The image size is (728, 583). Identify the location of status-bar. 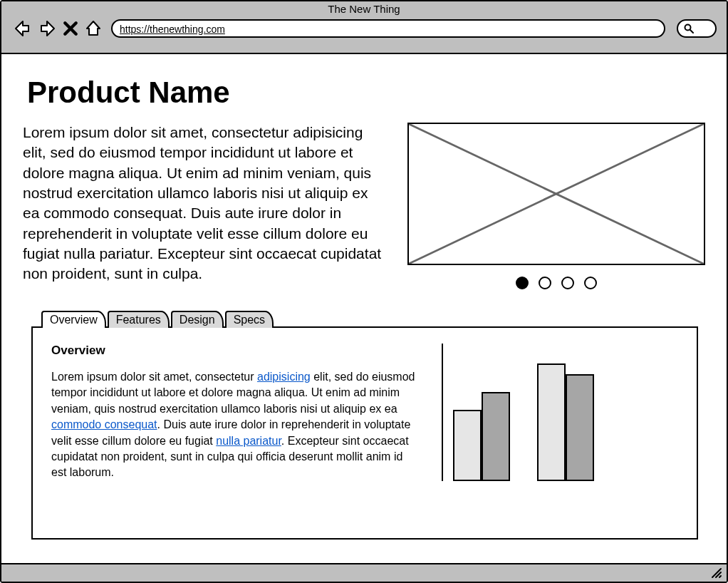
(364, 572).